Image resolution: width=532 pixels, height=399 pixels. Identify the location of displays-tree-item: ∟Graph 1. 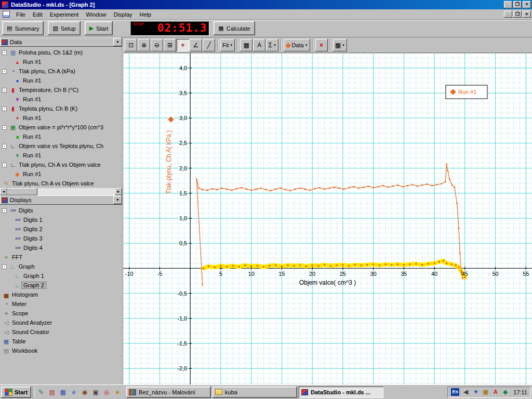
(61, 276).